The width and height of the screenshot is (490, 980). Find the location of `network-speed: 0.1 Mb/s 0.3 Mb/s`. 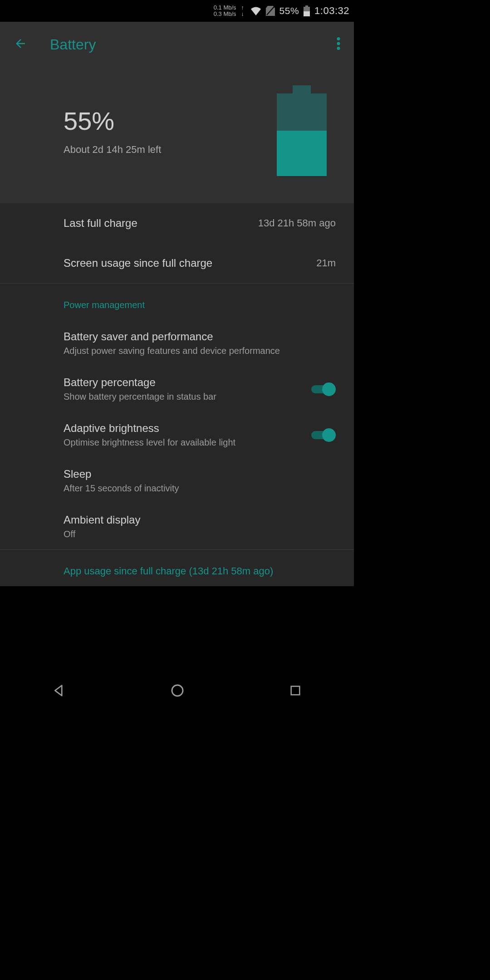

network-speed: 0.1 Mb/s 0.3 Mb/s is located at coordinates (225, 11).